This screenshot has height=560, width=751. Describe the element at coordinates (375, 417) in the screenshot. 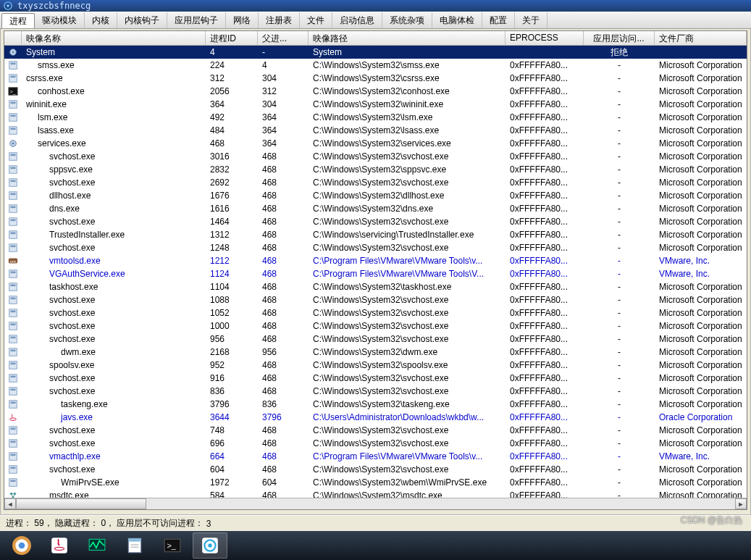

I see `table-row: javs.exe36443796C:\Users\Administrator\D…` at that location.